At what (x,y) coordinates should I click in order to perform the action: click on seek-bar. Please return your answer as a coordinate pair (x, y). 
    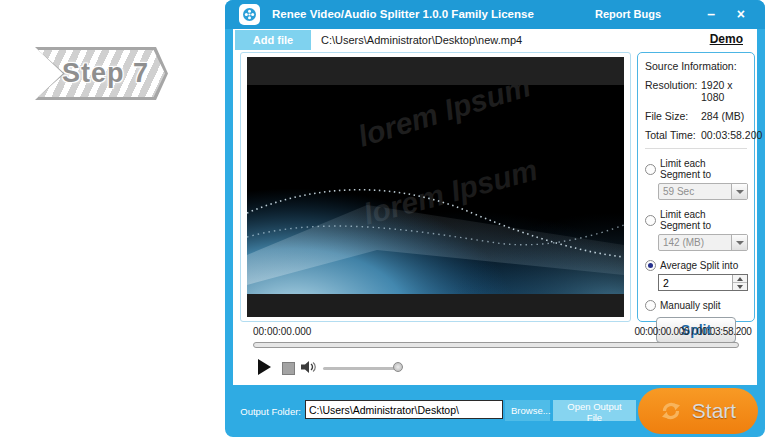
    Looking at the image, I should click on (496, 345).